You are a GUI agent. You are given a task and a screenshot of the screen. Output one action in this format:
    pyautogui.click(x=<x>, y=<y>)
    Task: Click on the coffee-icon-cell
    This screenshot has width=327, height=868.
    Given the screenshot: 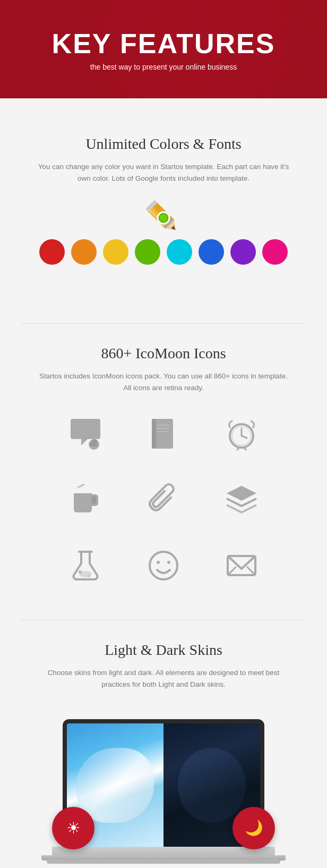 What is the action you would take?
    pyautogui.click(x=86, y=500)
    